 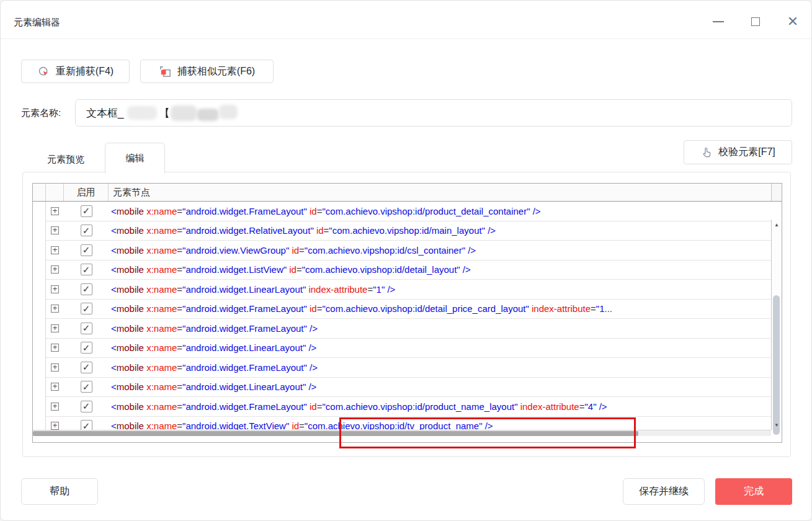 I want to click on grid-header-scroll-col, so click(x=777, y=192).